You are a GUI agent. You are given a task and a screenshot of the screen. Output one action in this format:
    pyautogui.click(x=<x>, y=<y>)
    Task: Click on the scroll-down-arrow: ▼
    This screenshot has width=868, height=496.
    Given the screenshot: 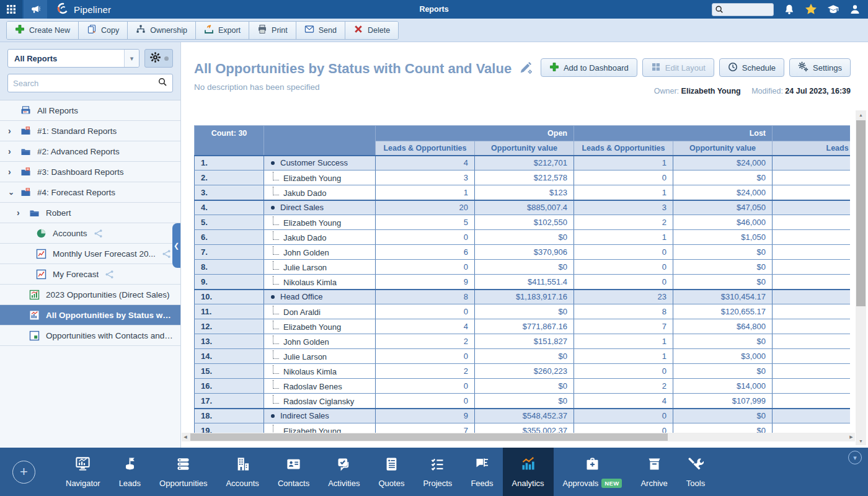 What is the action you would take?
    pyautogui.click(x=861, y=441)
    